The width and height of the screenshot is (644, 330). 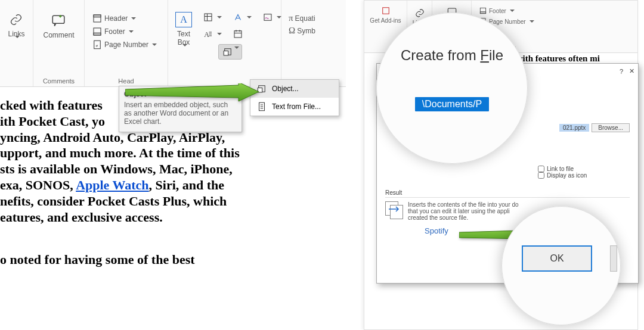 I want to click on datetime-icon, so click(x=238, y=34).